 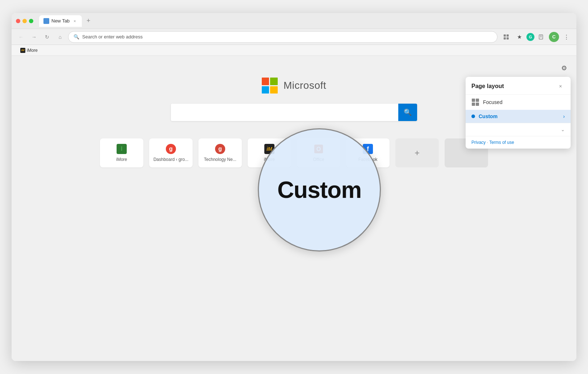 What do you see at coordinates (417, 153) in the screenshot?
I see `qa-tile-add: +` at bounding box center [417, 153].